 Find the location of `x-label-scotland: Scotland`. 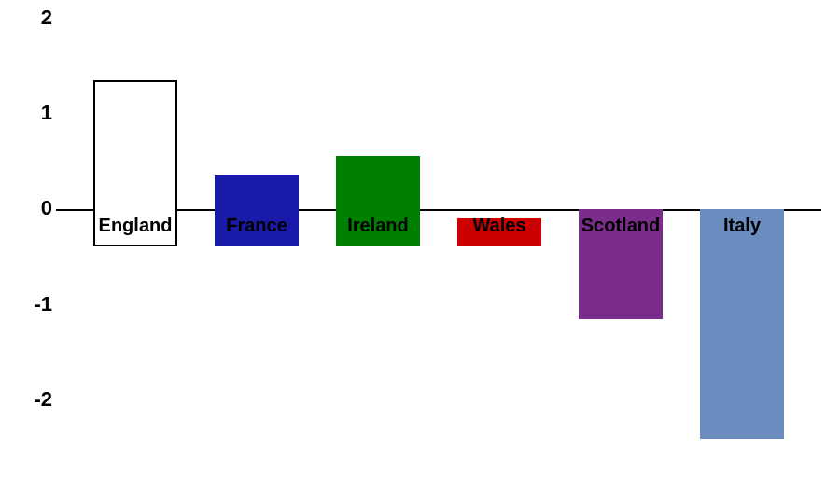

x-label-scotland: Scotland is located at coordinates (621, 226).